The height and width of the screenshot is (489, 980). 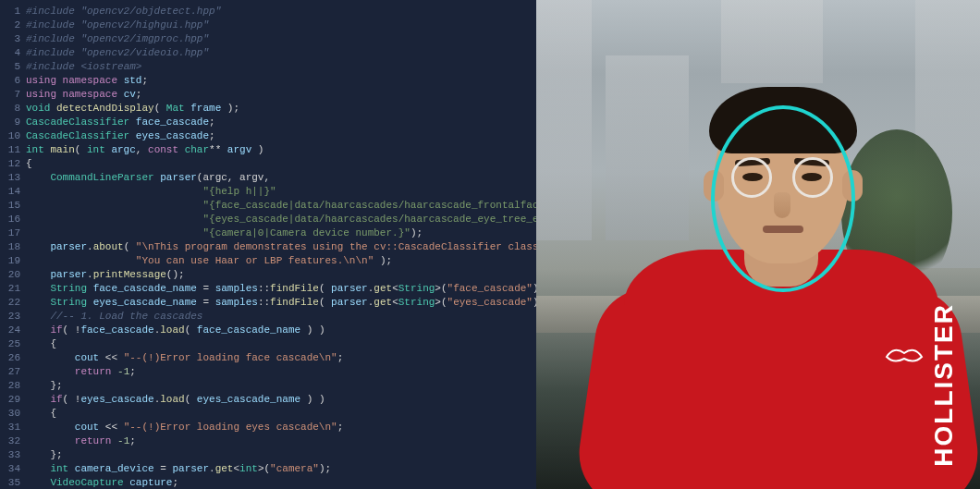 What do you see at coordinates (281, 303) in the screenshot?
I see `code-line: String eyes_cascade_name = samples::find…` at bounding box center [281, 303].